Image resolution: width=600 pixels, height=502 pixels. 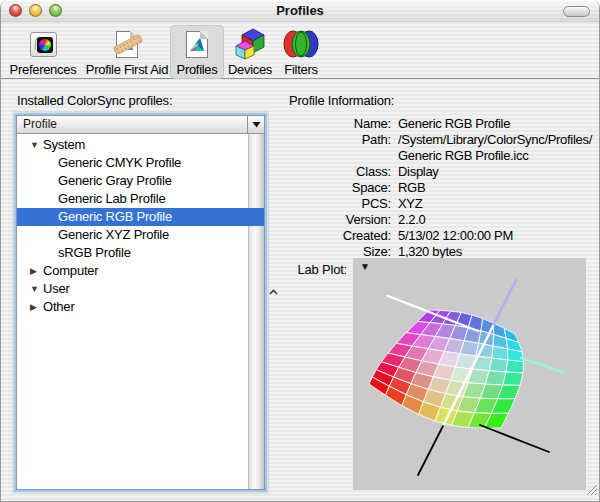 What do you see at coordinates (301, 44) in the screenshot?
I see `filters-icon` at bounding box center [301, 44].